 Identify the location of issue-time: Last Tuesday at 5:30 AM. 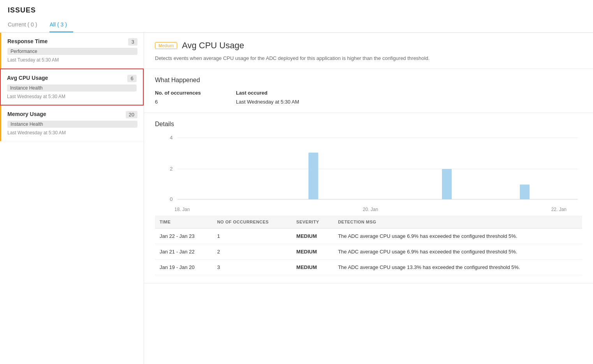
(72, 60).